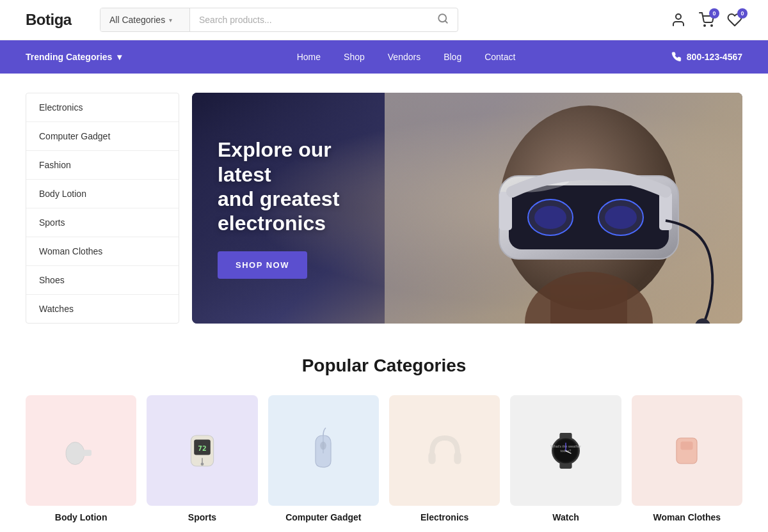 The width and height of the screenshot is (768, 532). Describe the element at coordinates (687, 459) in the screenshot. I see `category-card-woman-clothes: Woman Clothes` at that location.